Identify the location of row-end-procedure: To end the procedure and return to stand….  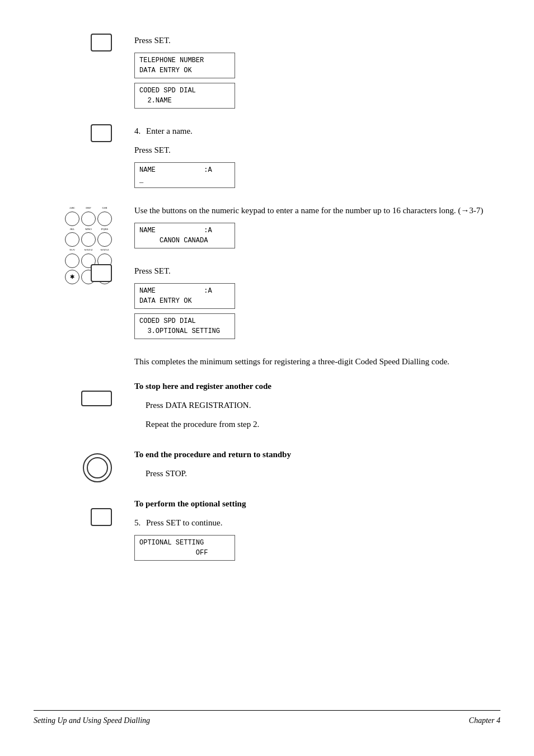
(317, 467).